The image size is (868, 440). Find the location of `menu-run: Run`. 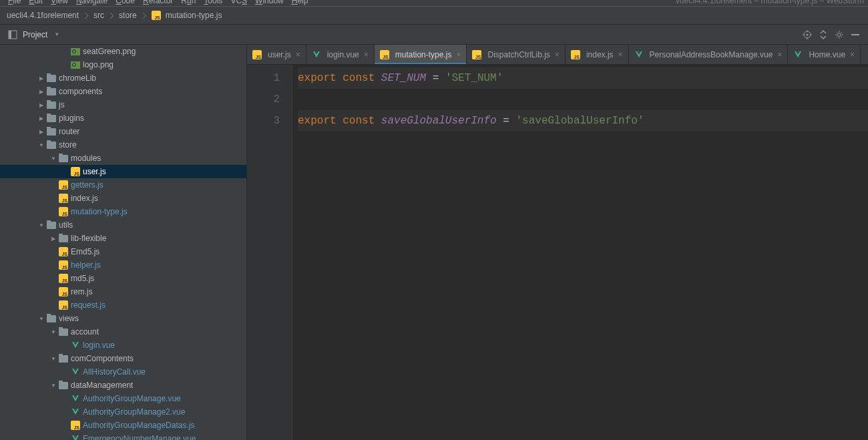

menu-run: Run is located at coordinates (188, 2).